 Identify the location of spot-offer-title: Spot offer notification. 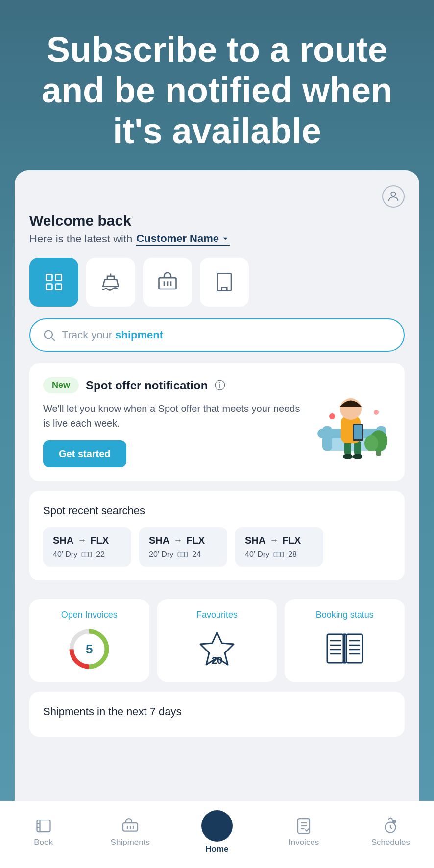
(147, 386).